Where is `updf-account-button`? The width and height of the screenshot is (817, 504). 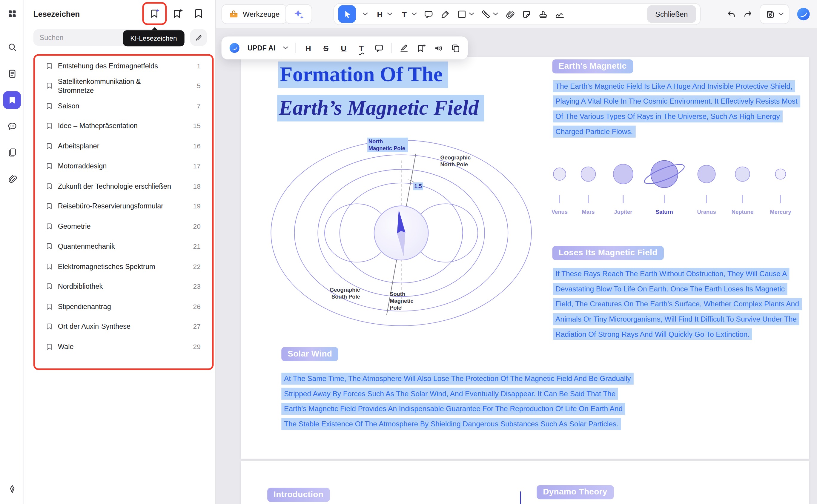
updf-account-button is located at coordinates (803, 14).